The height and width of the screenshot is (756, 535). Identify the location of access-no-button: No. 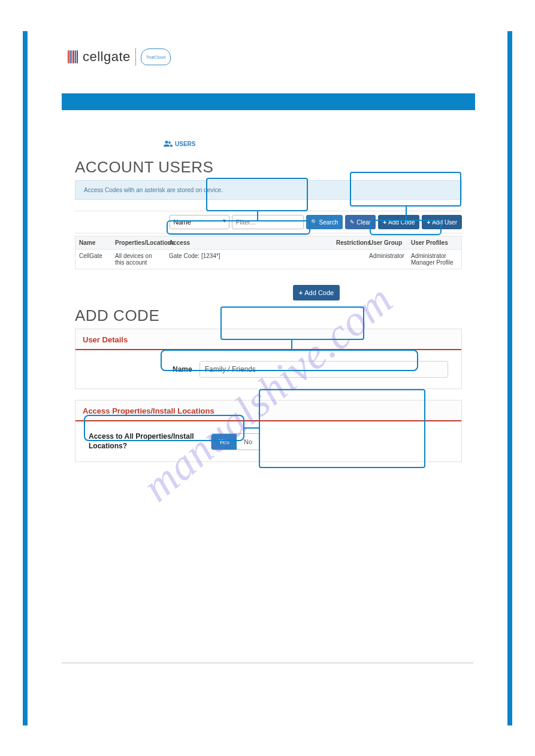
(248, 442).